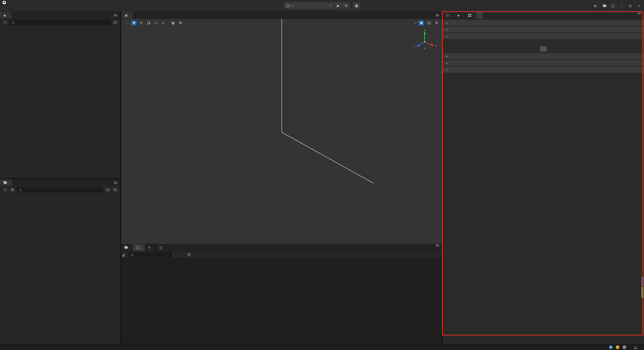 The width and height of the screenshot is (644, 350). I want to click on move-tool-button: ✚, so click(134, 23).